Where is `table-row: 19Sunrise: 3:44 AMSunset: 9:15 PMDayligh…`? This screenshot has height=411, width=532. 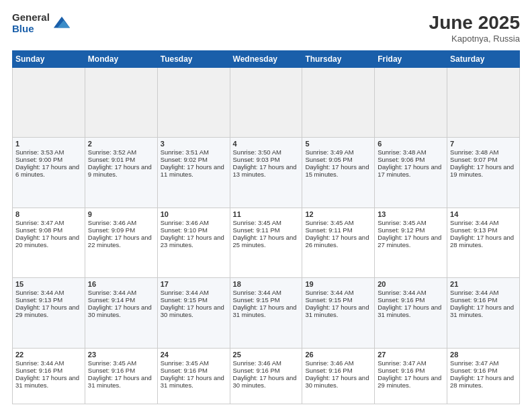
table-row: 19Sunrise: 3:44 AMSunset: 9:15 PMDayligh… is located at coordinates (339, 313).